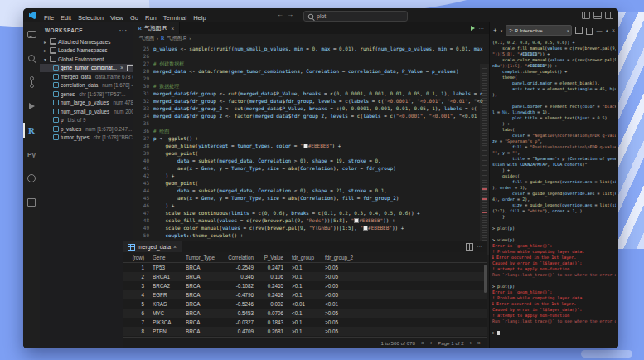  What do you see at coordinates (486, 279) in the screenshot?
I see `table-scrollbar` at bounding box center [486, 279].